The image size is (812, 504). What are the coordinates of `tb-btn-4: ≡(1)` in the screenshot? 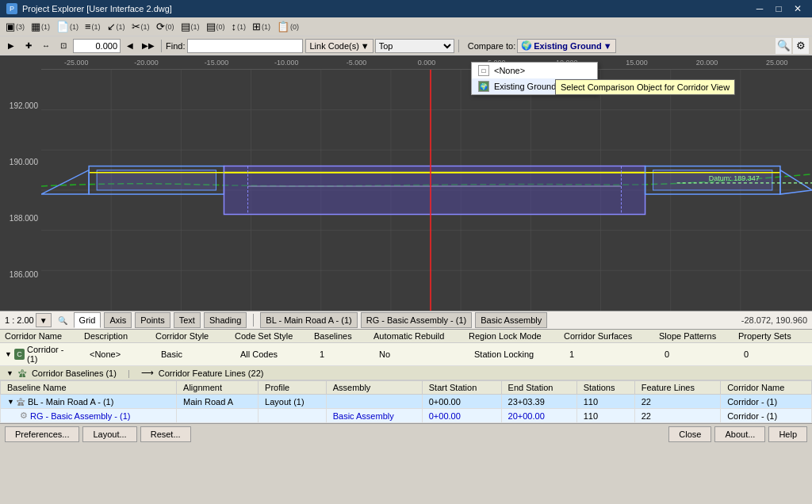 It's located at (93, 27).